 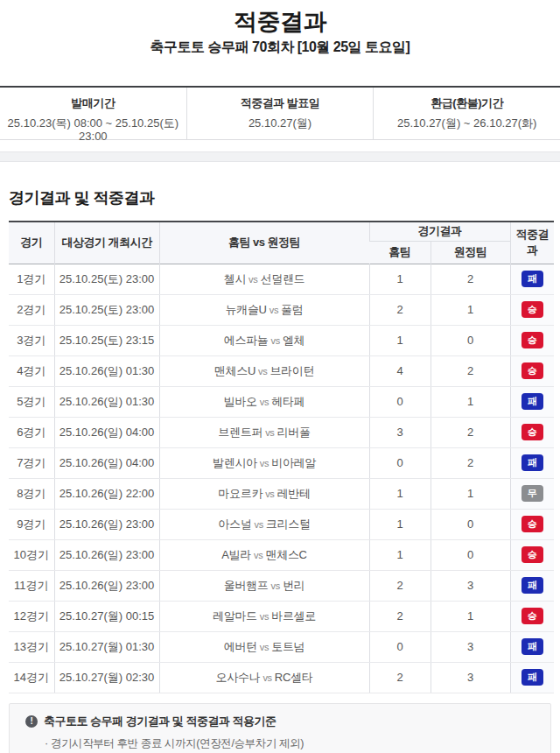 What do you see at coordinates (107, 433) in the screenshot?
I see `time-cell: 25.10.26(일) 04:00` at bounding box center [107, 433].